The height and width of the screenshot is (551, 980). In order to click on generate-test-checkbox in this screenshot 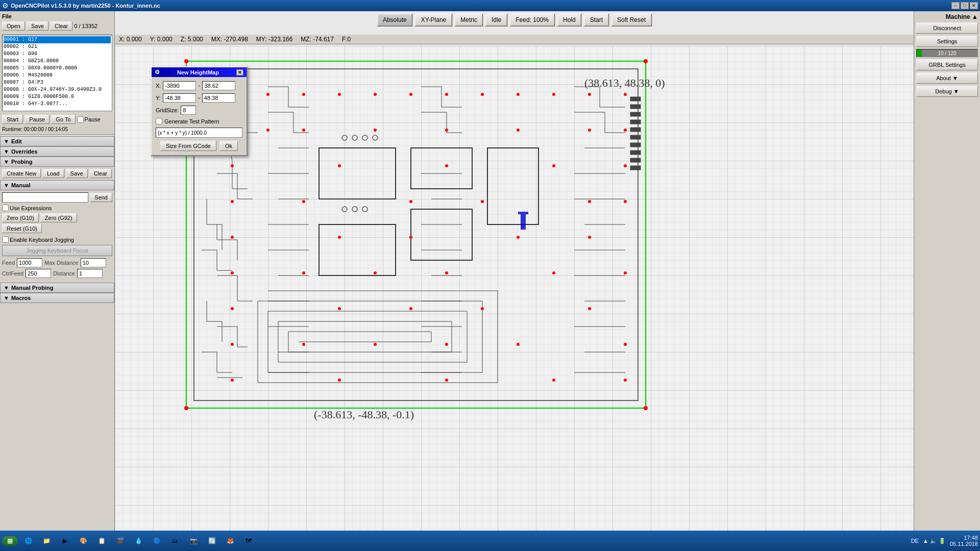, I will do `click(159, 121)`.